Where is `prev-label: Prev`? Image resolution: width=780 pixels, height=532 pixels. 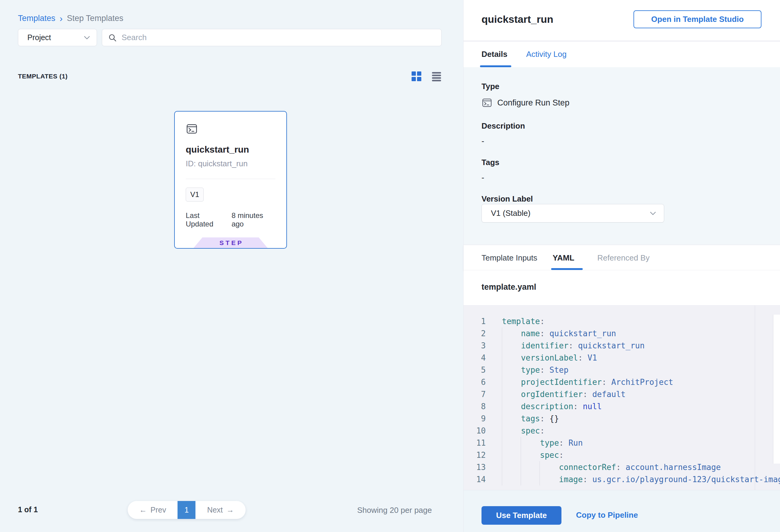
prev-label: Prev is located at coordinates (158, 510).